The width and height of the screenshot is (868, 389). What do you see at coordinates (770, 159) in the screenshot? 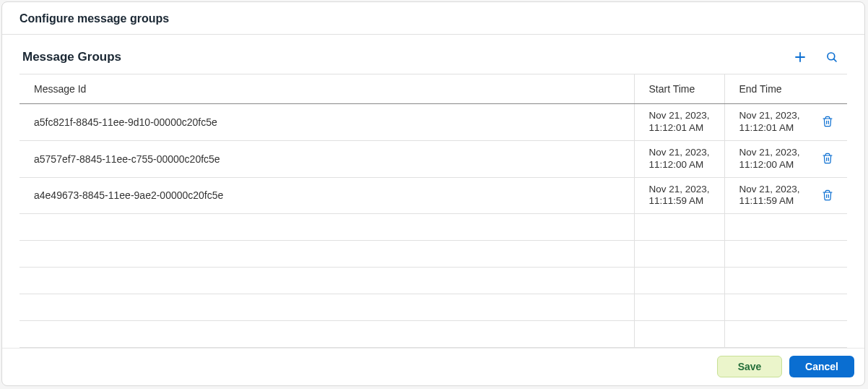
I see `cell-end-time: Nov 21, 2023, 11:12:00 AM` at bounding box center [770, 159].